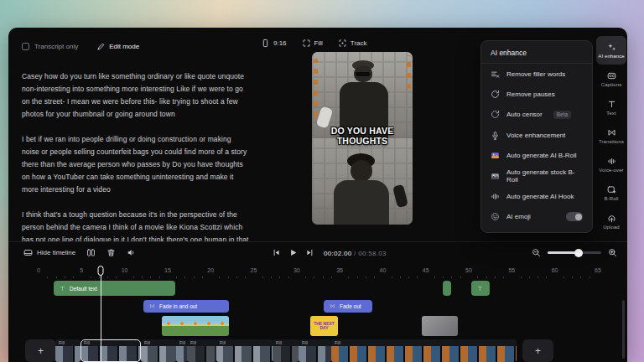 This screenshot has height=362, width=644. I want to click on sidebar-item-upload: Upload, so click(611, 221).